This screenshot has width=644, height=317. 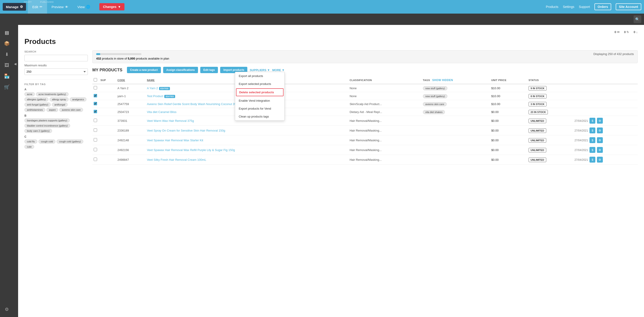 What do you see at coordinates (155, 96) in the screenshot?
I see `product-name-link: Test Product` at bounding box center [155, 96].